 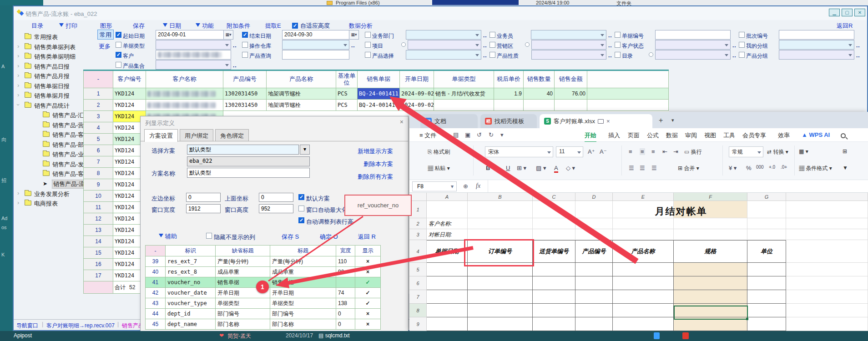 I want to click on customer-name-cell: 客户名称:, so click(x=447, y=224).